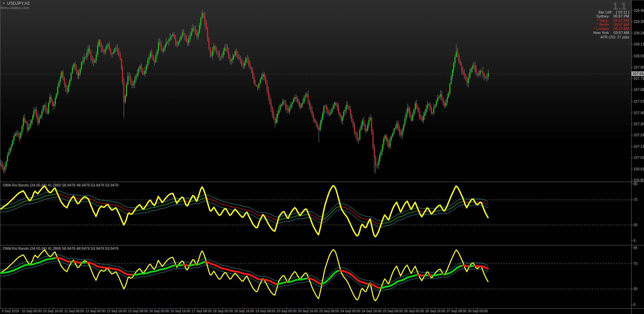 The width and height of the screenshot is (644, 314). Describe the element at coordinates (598, 16) in the screenshot. I see `clock-city-label: Sydney` at that location.